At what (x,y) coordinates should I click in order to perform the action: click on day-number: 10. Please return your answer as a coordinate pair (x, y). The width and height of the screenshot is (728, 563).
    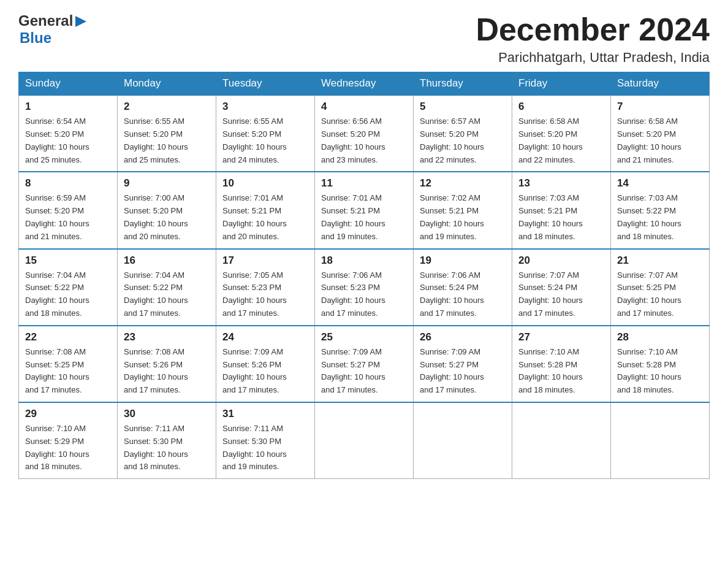
    Looking at the image, I should click on (265, 183).